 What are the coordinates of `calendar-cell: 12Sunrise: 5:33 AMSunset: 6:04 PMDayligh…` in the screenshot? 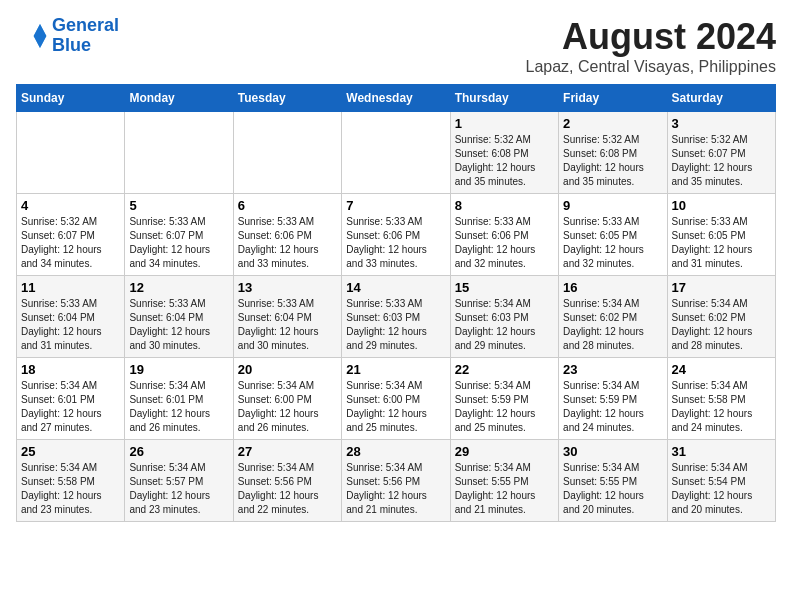 It's located at (179, 317).